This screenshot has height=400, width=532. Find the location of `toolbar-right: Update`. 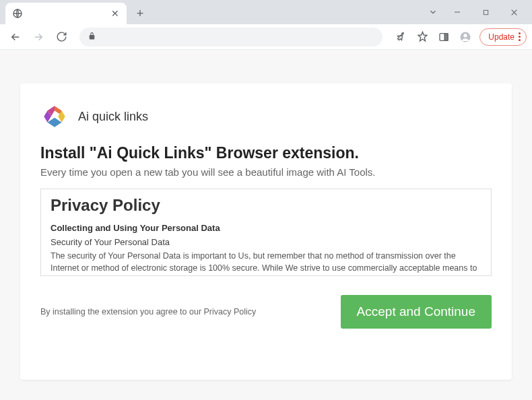

toolbar-right: Update is located at coordinates (459, 37).